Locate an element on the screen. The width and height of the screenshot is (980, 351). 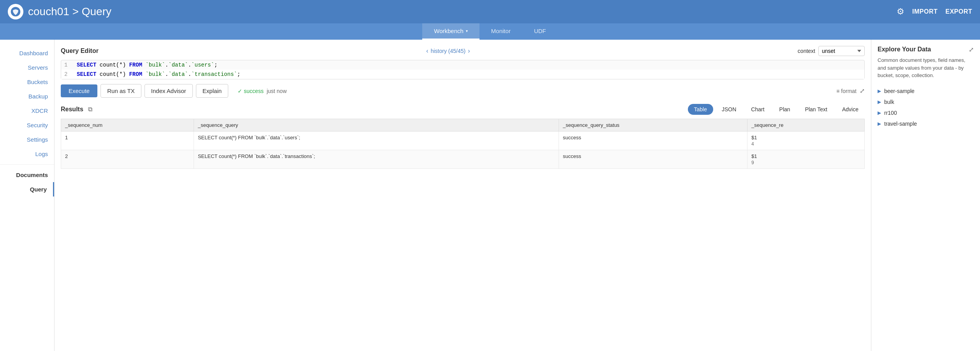
import-button: IMPORT is located at coordinates (925, 12).